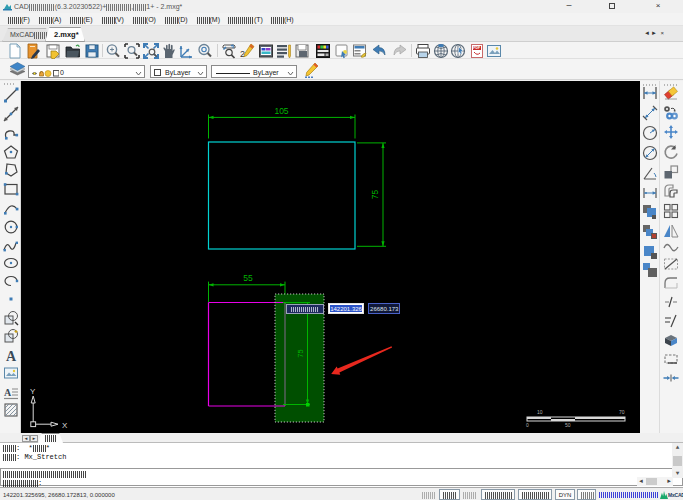  What do you see at coordinates (248, 278) in the screenshot?
I see `svg-text: 55` at bounding box center [248, 278].